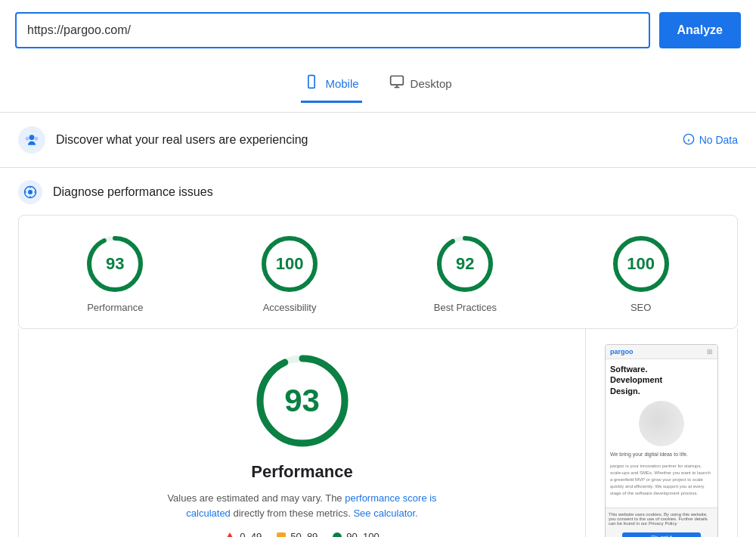 The image size is (756, 537). What do you see at coordinates (662, 480) in the screenshot?
I see `preview-body-text: pargoo is your innovation partner for st…` at bounding box center [662, 480].